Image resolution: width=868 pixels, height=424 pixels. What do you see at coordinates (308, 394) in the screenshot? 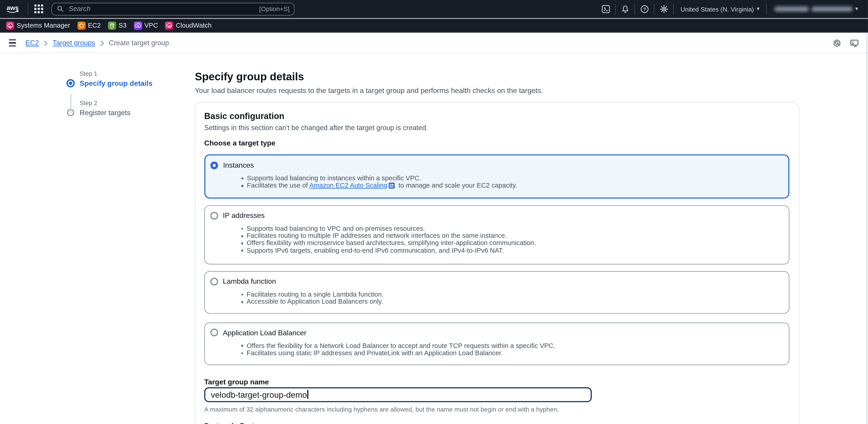
I see `text-cursor` at bounding box center [308, 394].